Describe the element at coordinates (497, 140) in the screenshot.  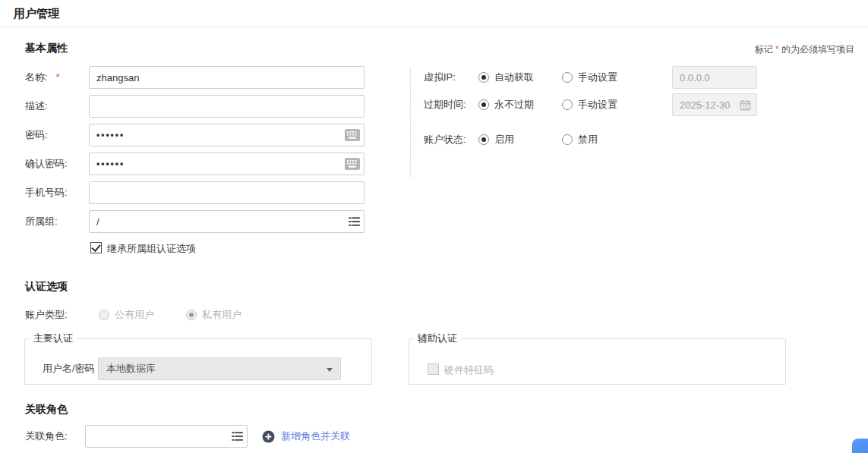
I see `status-radio-enabled: 启用` at that location.